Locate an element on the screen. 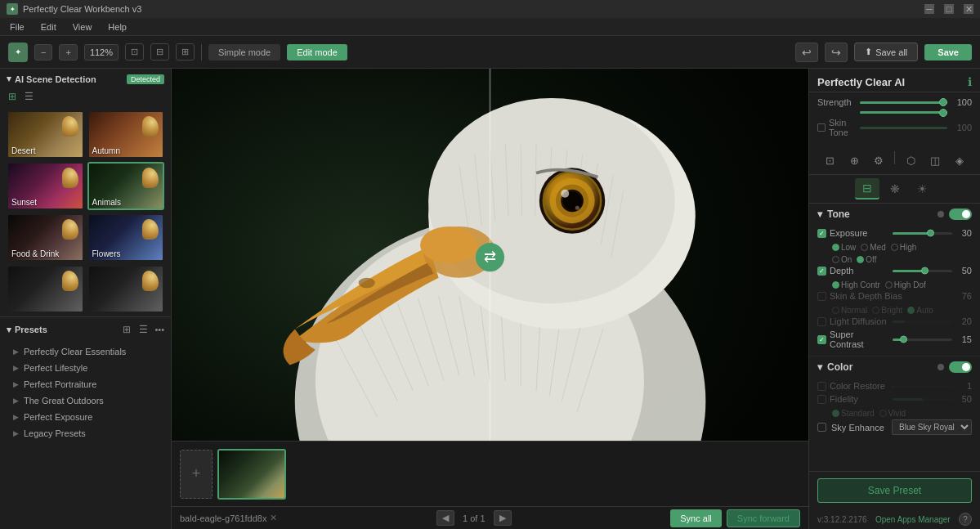  color-thumb is located at coordinates (943, 113).